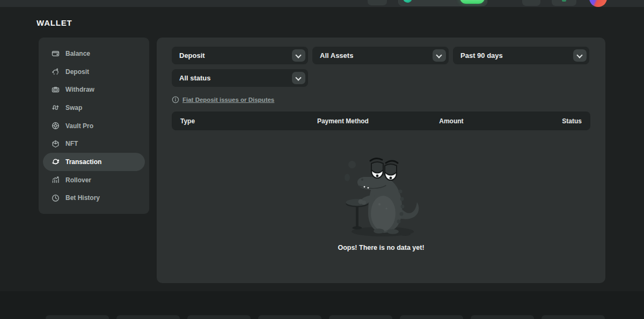 The height and width of the screenshot is (319, 644). I want to click on wallet-icon, so click(56, 54).